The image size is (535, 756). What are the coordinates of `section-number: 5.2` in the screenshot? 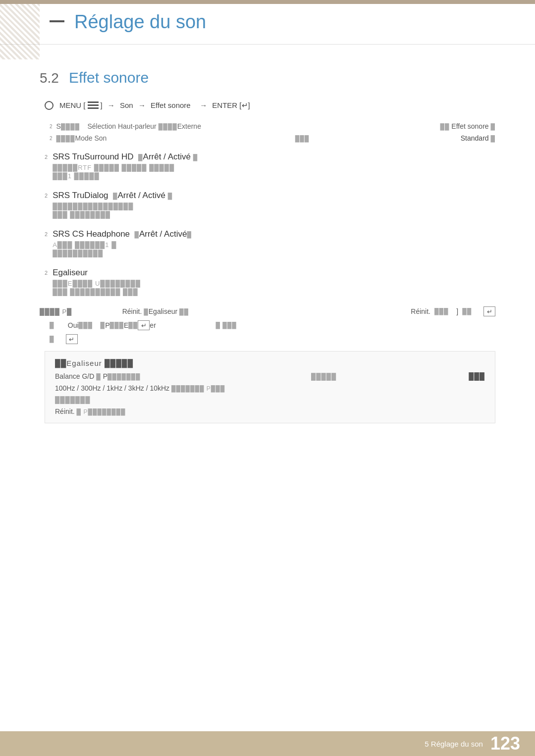 It's located at (50, 78).